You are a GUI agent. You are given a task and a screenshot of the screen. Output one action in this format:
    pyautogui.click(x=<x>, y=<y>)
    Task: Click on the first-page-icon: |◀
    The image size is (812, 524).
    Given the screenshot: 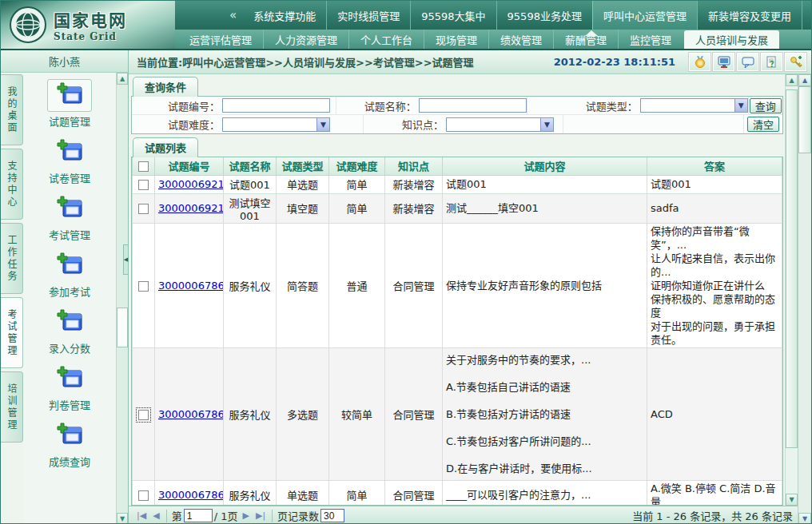 What is the action you would take?
    pyautogui.click(x=141, y=516)
    